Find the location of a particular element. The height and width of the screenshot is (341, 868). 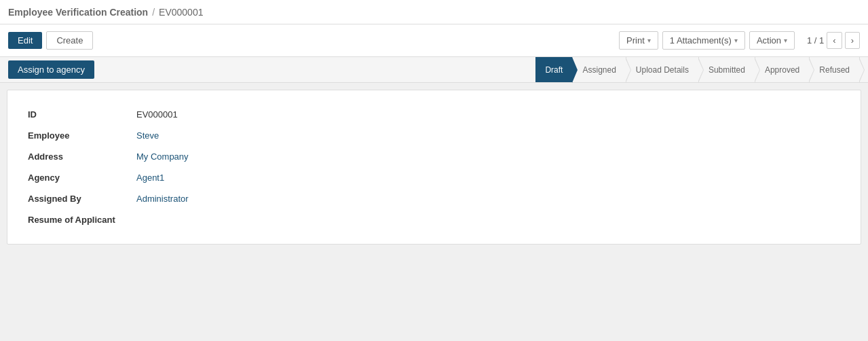

pagination: 1 / 1 ‹ › is located at coordinates (833, 41).